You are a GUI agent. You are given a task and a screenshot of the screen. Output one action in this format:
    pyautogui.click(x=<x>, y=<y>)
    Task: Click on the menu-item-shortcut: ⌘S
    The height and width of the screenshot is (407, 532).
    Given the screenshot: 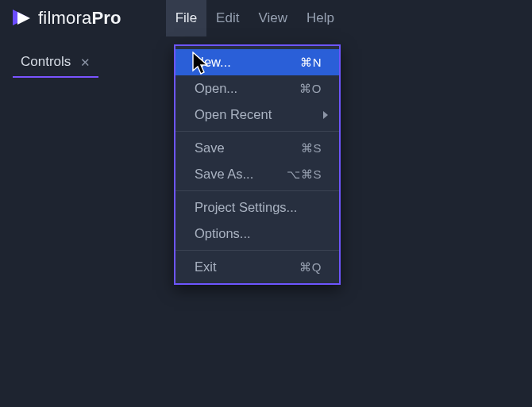 What is the action you would take?
    pyautogui.click(x=311, y=148)
    